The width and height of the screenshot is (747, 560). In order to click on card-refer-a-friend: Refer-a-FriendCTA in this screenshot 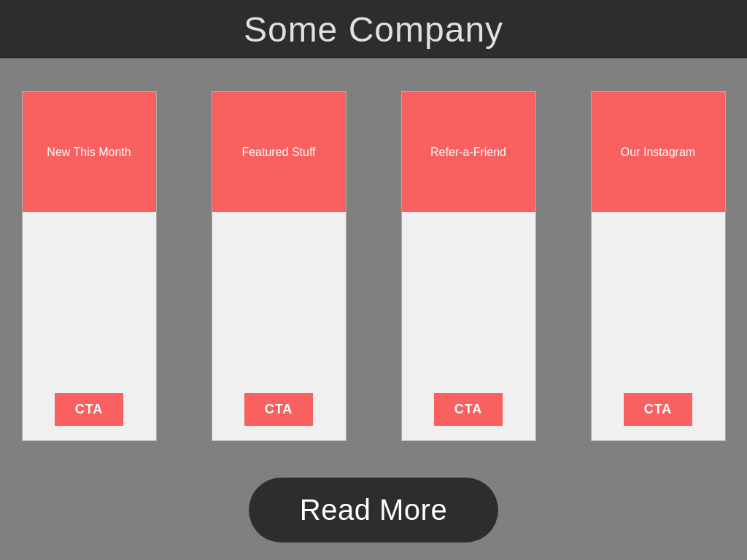, I will do `click(468, 266)`.